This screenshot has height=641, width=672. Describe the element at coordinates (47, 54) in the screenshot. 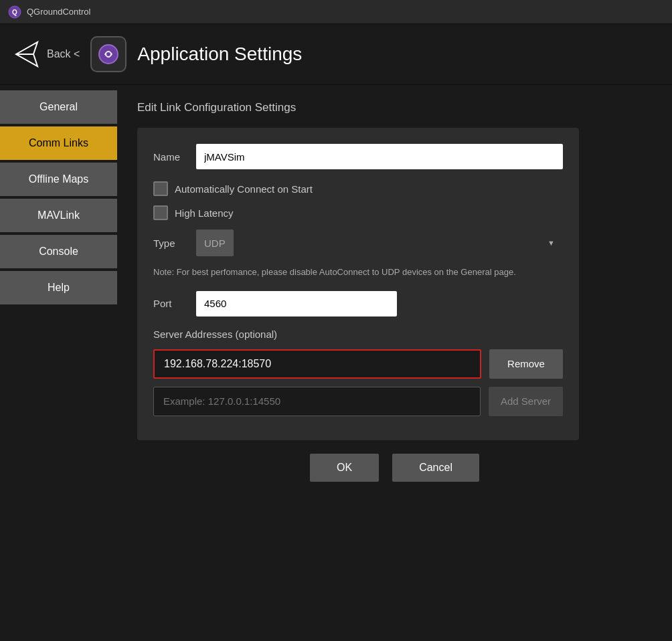

I see `back-button: Back <` at that location.